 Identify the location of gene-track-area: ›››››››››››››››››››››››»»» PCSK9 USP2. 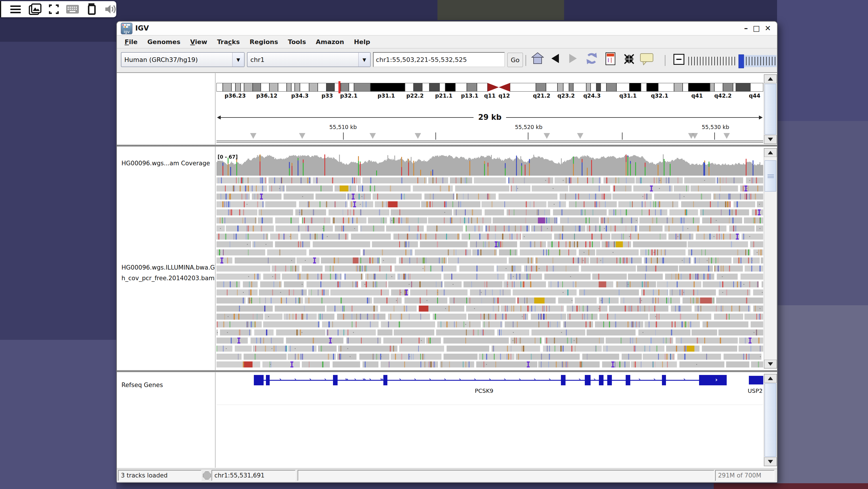
(490, 420).